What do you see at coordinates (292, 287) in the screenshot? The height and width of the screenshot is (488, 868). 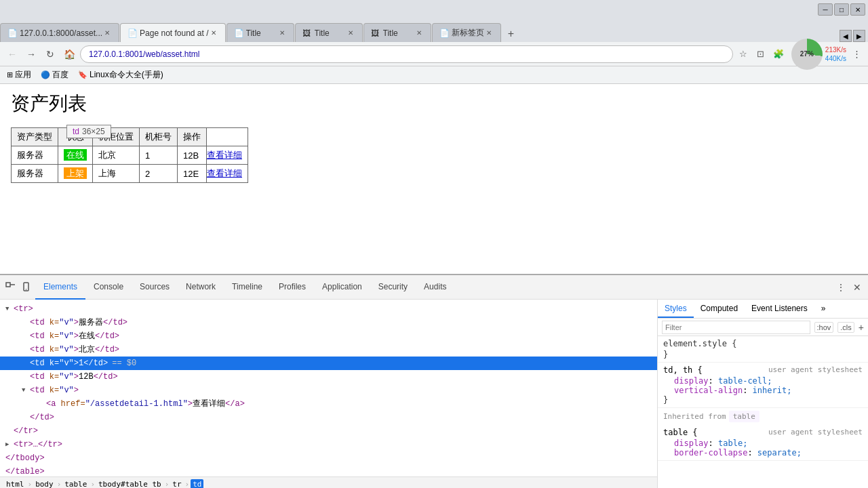 I see `tab-profiles: Profiles` at bounding box center [292, 287].